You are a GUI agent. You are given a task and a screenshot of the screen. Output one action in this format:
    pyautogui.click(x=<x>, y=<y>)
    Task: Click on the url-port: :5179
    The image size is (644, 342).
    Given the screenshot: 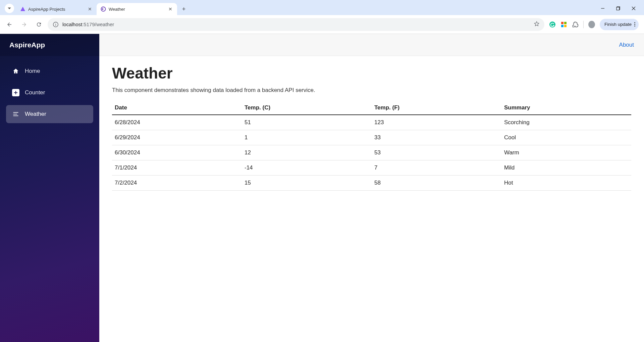 What is the action you would take?
    pyautogui.click(x=89, y=24)
    